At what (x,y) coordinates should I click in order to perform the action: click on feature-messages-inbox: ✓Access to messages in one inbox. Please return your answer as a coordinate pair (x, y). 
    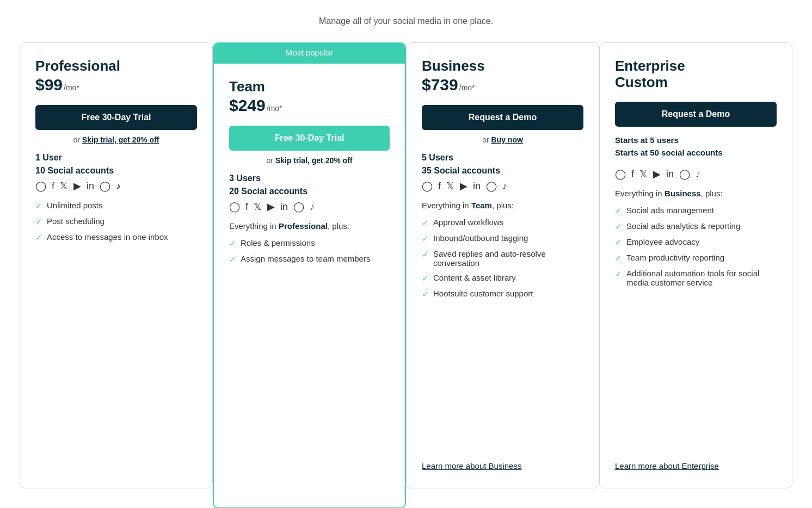
    Looking at the image, I should click on (116, 237).